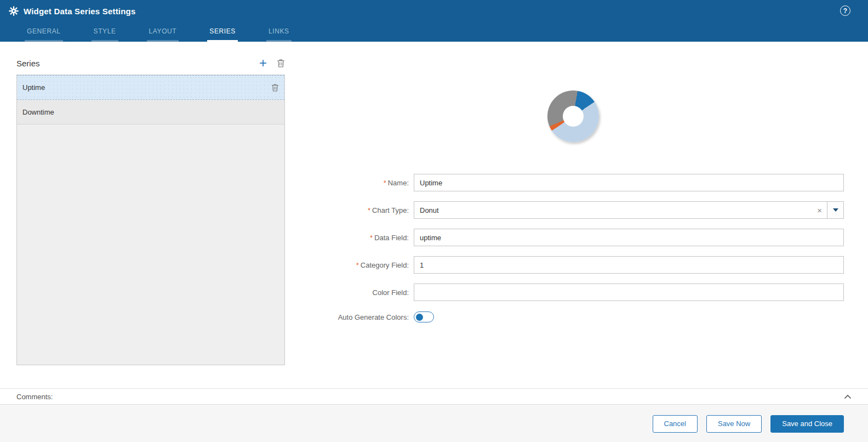 This screenshot has height=442, width=868. Describe the element at coordinates (835, 210) in the screenshot. I see `dropdown-button` at that location.